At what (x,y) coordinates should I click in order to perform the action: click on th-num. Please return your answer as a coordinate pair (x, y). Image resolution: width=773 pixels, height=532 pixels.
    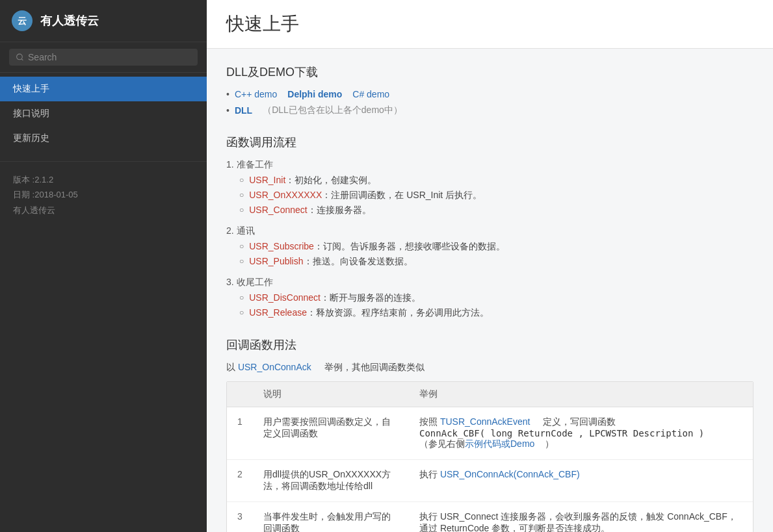
    Looking at the image, I should click on (240, 395).